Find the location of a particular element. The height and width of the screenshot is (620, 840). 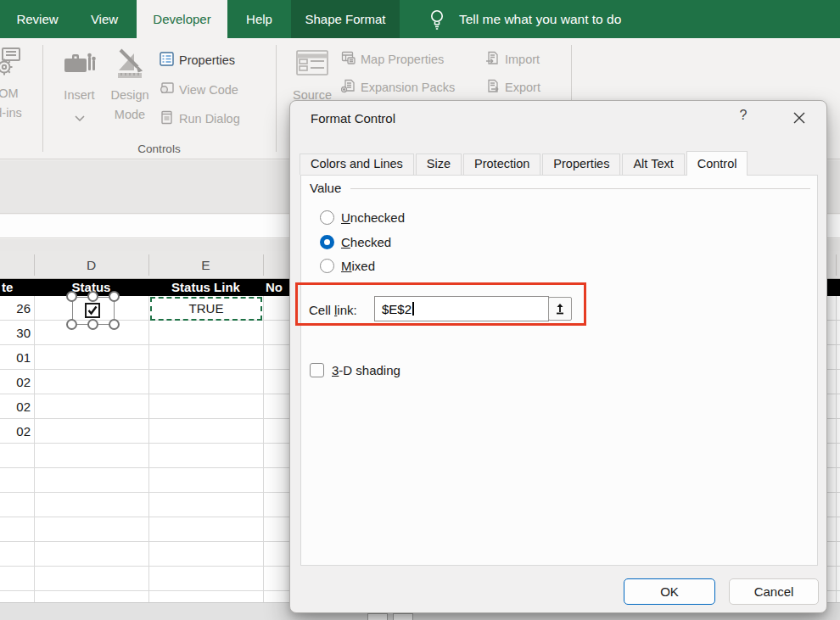

radio-mixed: Mixed is located at coordinates (348, 265).